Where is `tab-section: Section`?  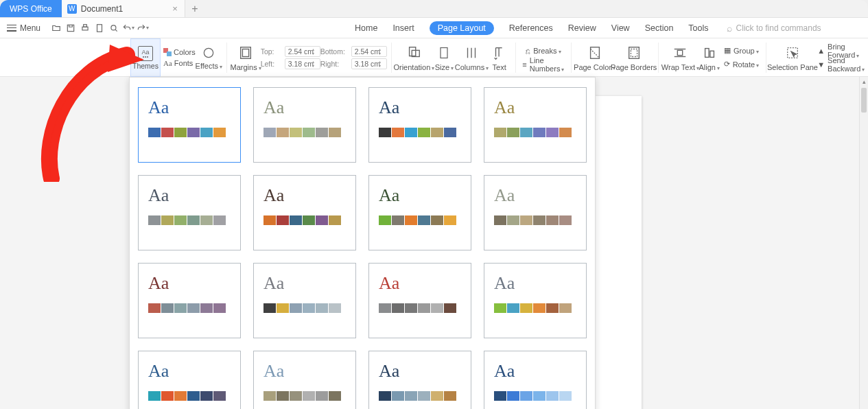
tab-section: Section is located at coordinates (659, 28).